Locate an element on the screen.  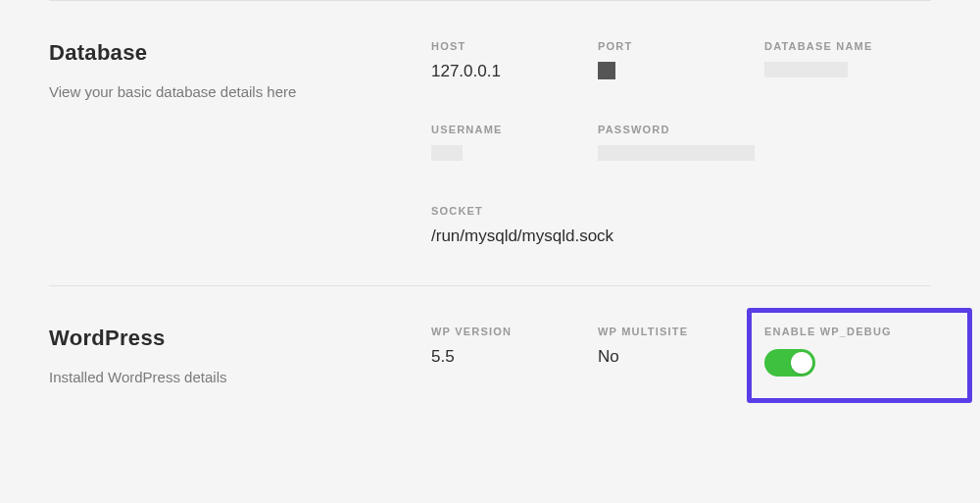
wp-version-field: WP VERSION 5.5 is located at coordinates (514, 355).